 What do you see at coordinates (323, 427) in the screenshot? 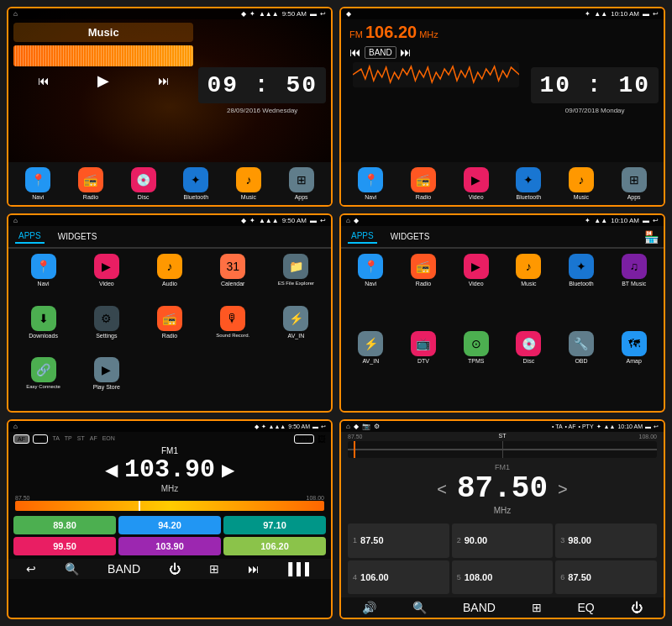
I see `back-5: ↩` at bounding box center [323, 427].